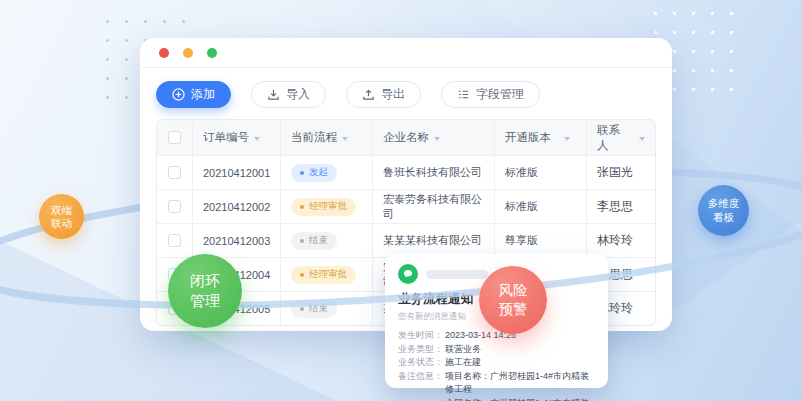 This screenshot has width=802, height=401. What do you see at coordinates (406, 53) in the screenshot?
I see `window-titlebar` at bounding box center [406, 53].